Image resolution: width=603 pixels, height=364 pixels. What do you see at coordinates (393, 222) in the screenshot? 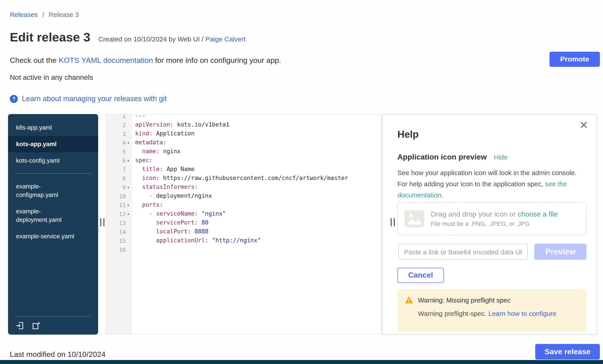
I see `pane-resize-handle-right` at bounding box center [393, 222].